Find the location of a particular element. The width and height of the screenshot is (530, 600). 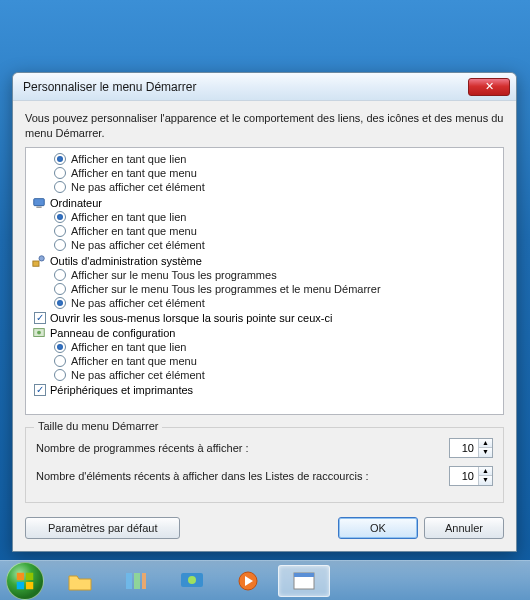

windows-logo-icon is located at coordinates (25, 581).